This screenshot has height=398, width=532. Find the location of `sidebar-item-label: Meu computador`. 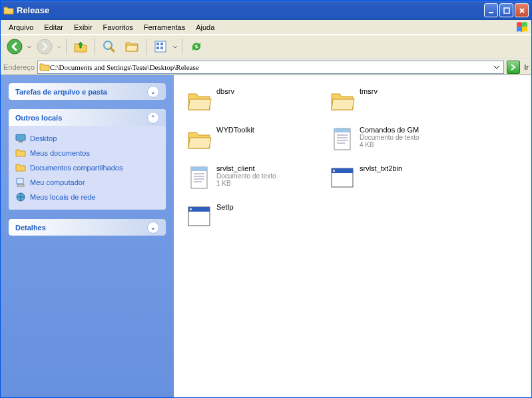

sidebar-item-label: Meu computador is located at coordinates (57, 182).